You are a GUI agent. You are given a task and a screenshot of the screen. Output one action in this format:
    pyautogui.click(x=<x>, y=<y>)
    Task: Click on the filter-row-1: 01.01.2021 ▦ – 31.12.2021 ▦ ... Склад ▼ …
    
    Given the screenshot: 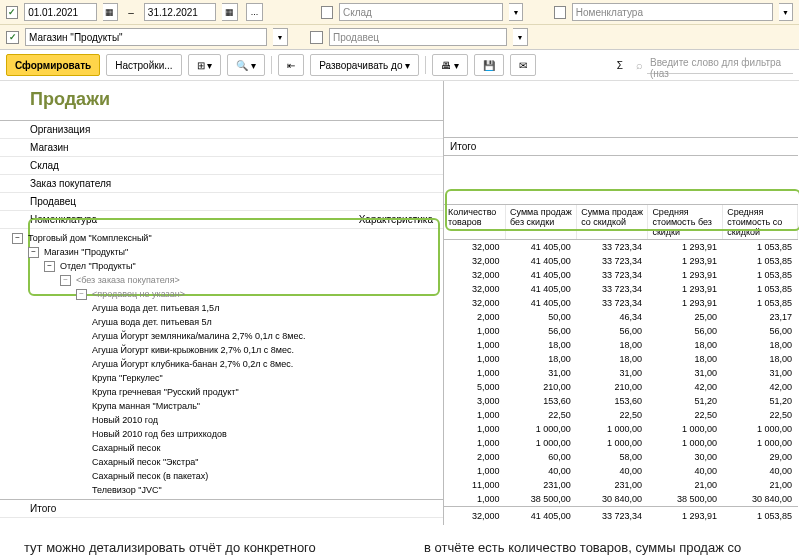 What is the action you would take?
    pyautogui.click(x=400, y=12)
    